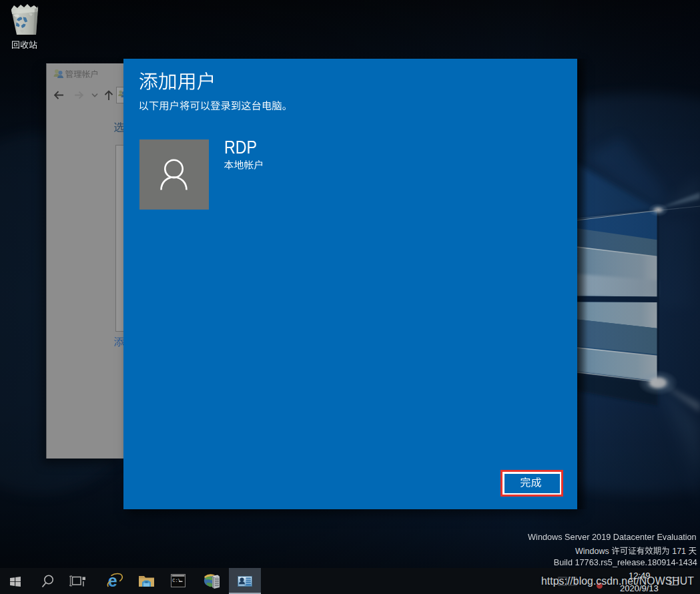 Image resolution: width=700 pixels, height=594 pixels. What do you see at coordinates (679, 550) in the screenshot?
I see `svg-text: 171` at bounding box center [679, 550].